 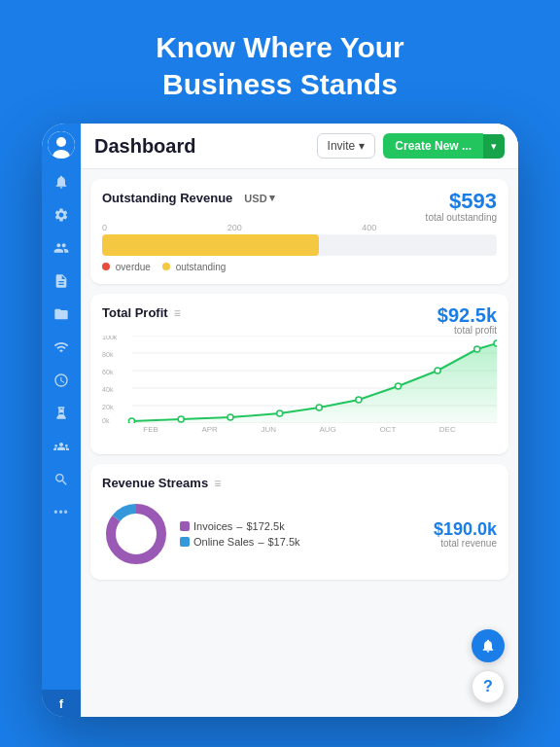 What do you see at coordinates (106, 420) in the screenshot?
I see `svg-text: 0k` at bounding box center [106, 420].